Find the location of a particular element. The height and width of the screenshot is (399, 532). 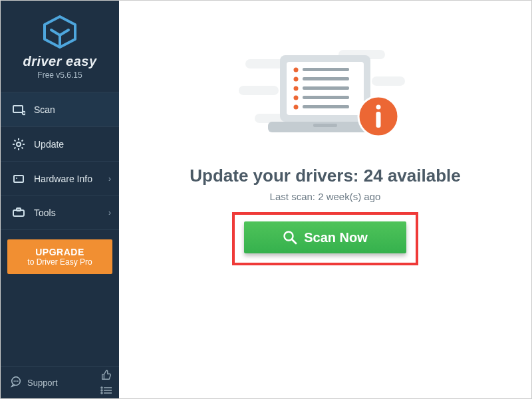

last-scan-text: Last scan: 2 week(s) ago is located at coordinates (325, 197).